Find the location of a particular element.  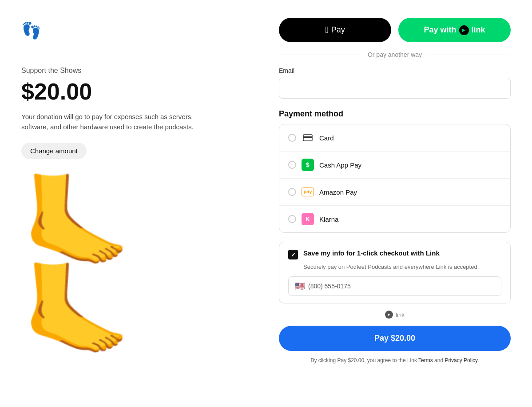

apple-pay-button:  Pay is located at coordinates (335, 30).